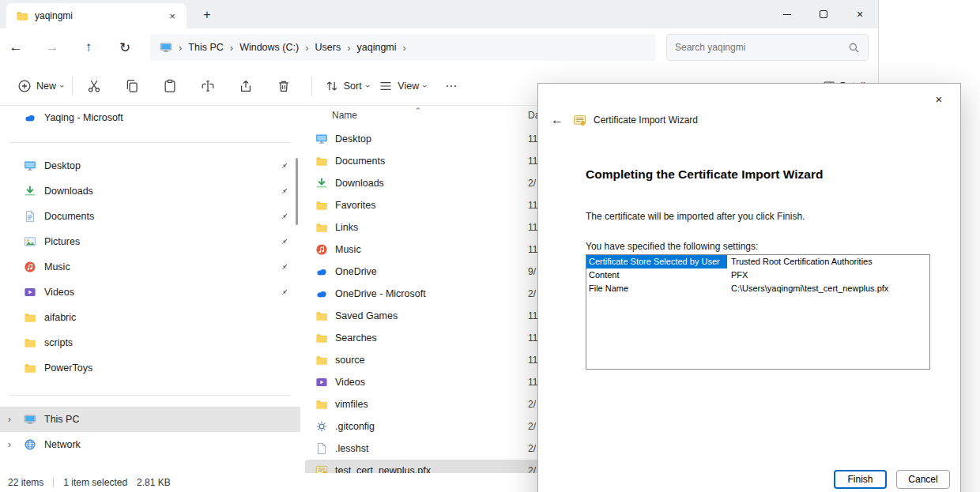  I want to click on sidebar-item-documents: Documents, so click(150, 216).